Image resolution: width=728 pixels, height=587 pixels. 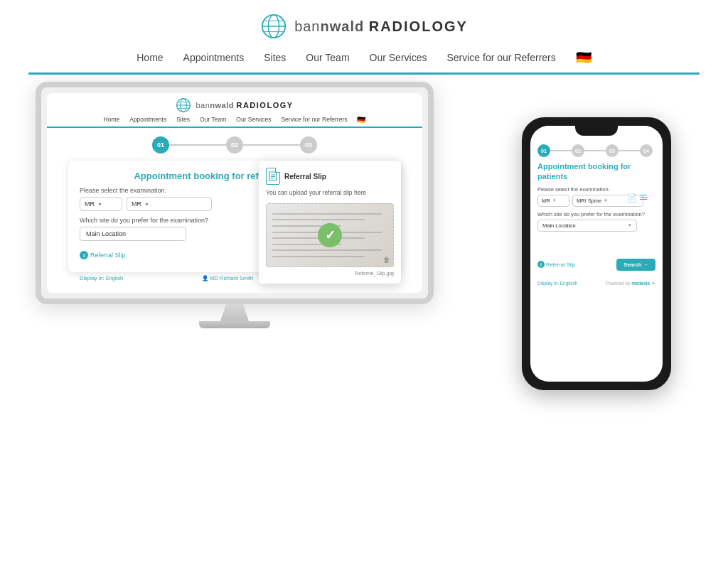 What do you see at coordinates (235, 111) in the screenshot?
I see `monitor-header-bar: bannwald RADIOLOGY Home Appointments Sit…` at bounding box center [235, 111].